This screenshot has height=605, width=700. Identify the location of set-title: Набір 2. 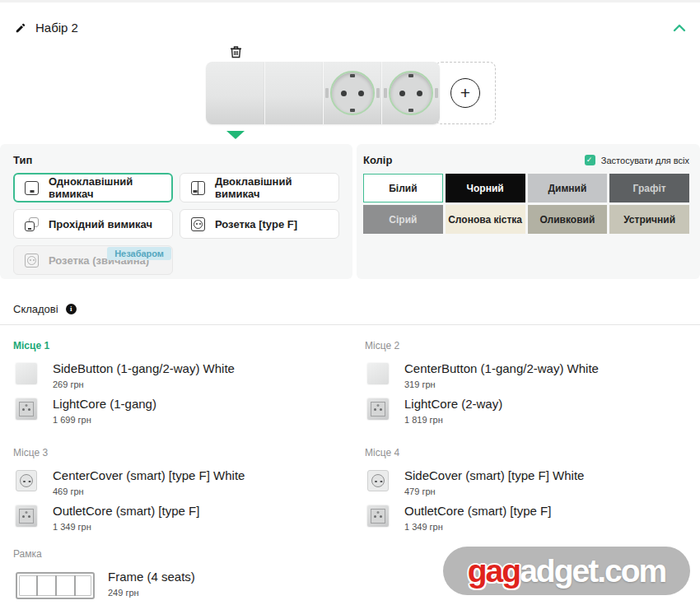
(57, 28).